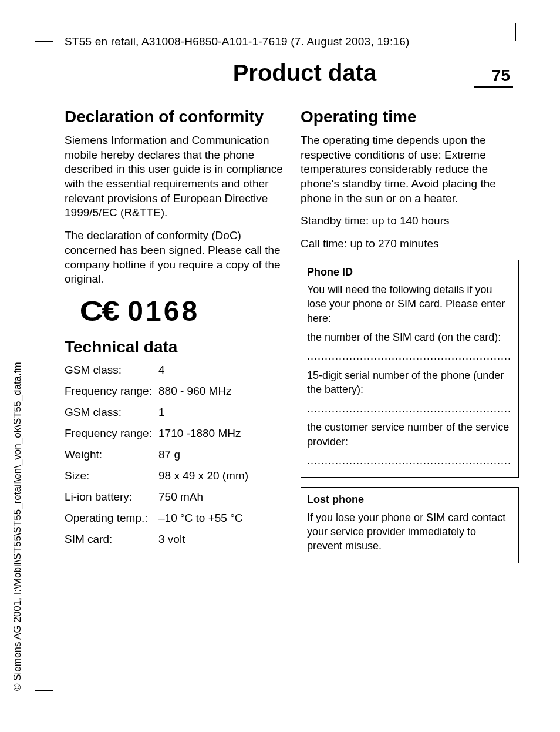 This screenshot has width=560, height=732. Describe the element at coordinates (410, 272) in the screenshot. I see `phone-id-title: Phone ID` at that location.